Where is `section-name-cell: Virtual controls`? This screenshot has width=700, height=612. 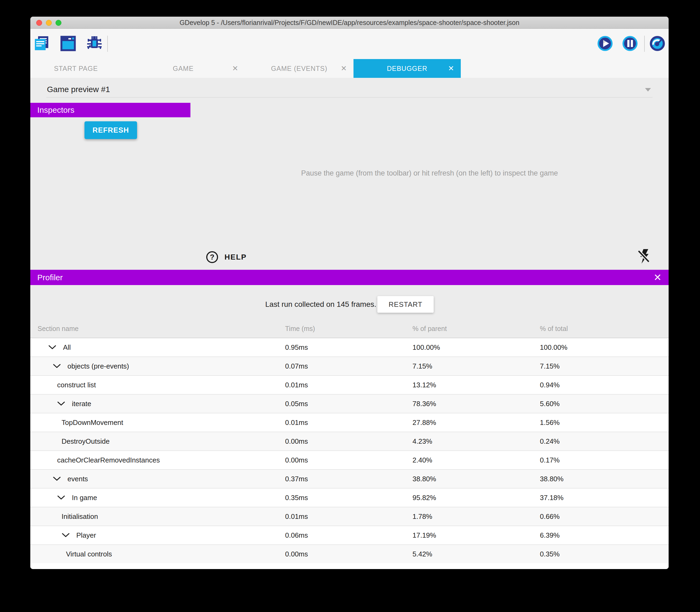 section-name-cell: Virtual controls is located at coordinates (158, 554).